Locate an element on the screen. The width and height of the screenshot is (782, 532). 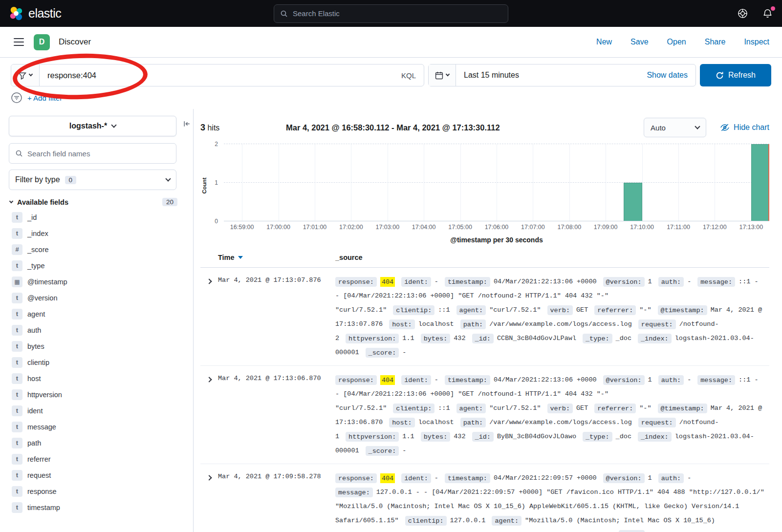
calendar-icon is located at coordinates (439, 75).